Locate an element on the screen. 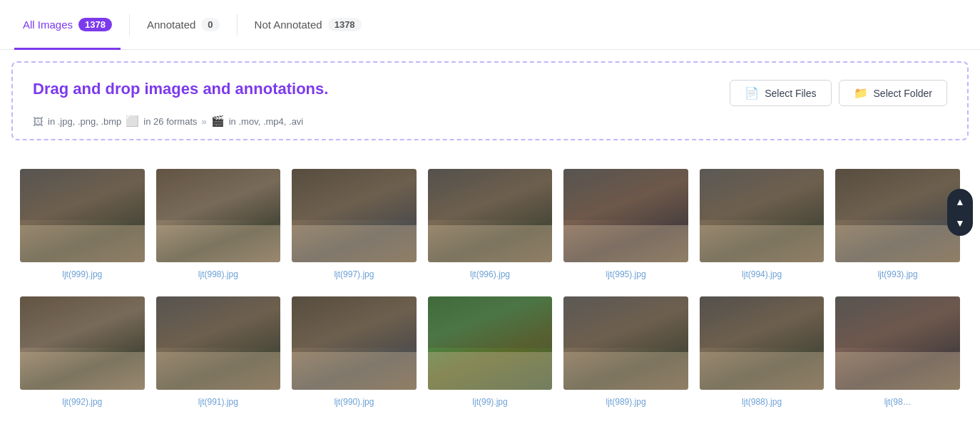  image-filename: ljt(994).jpg is located at coordinates (762, 274).